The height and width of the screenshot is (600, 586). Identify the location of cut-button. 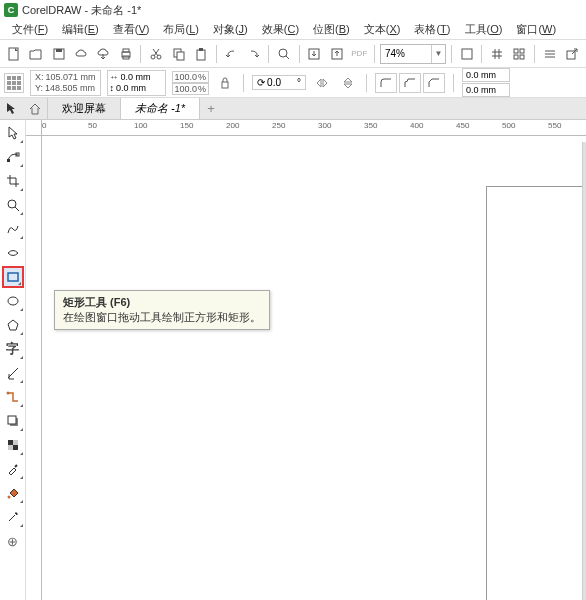
(156, 54).